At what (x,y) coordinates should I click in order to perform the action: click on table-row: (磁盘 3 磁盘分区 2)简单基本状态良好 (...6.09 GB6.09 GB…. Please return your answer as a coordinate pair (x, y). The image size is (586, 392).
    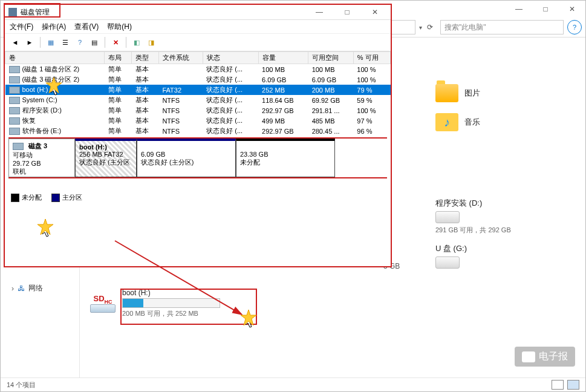
    Looking at the image, I should click on (198, 80).